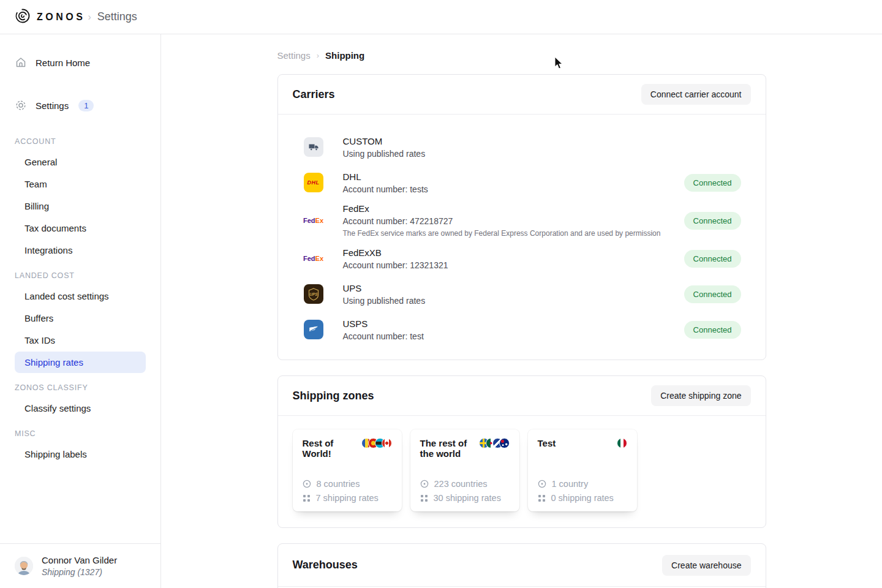 This screenshot has height=588, width=882. Describe the element at coordinates (21, 105) in the screenshot. I see `gear-icon` at that location.